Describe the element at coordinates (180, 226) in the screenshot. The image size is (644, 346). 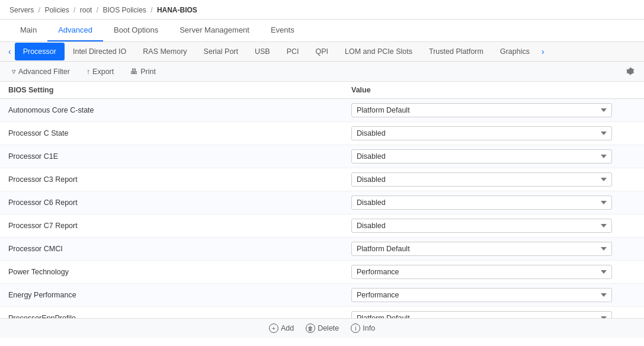
I see `row-setting: Processor C7 Report` at that location.